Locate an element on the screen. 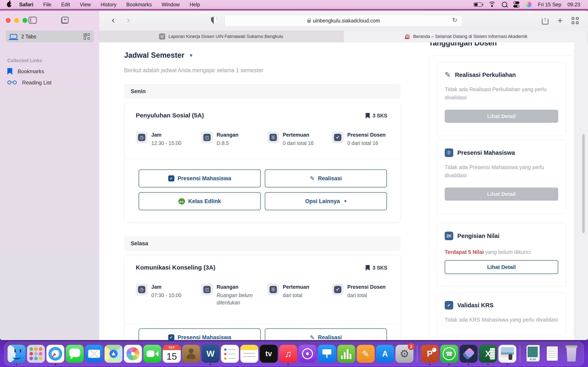 Image resolution: width=588 pixels, height=367 pixels. reload-icon: ↻ is located at coordinates (455, 20).